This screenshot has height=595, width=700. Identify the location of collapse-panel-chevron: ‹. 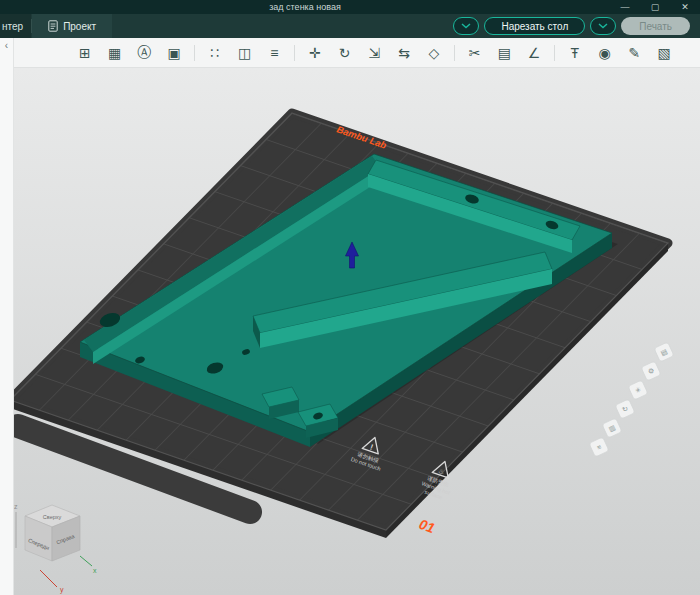
(6, 318).